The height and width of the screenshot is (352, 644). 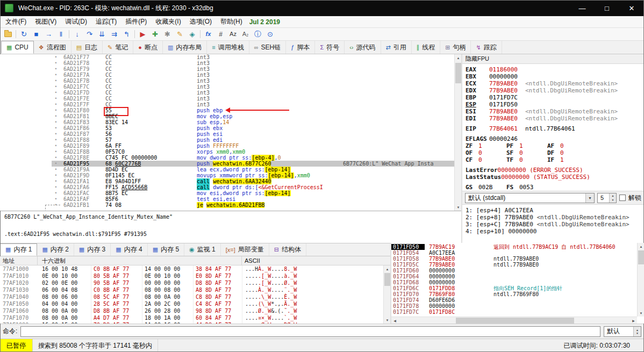 I want to click on disasm-row: 6AD21F77CCint3, so click(x=227, y=57).